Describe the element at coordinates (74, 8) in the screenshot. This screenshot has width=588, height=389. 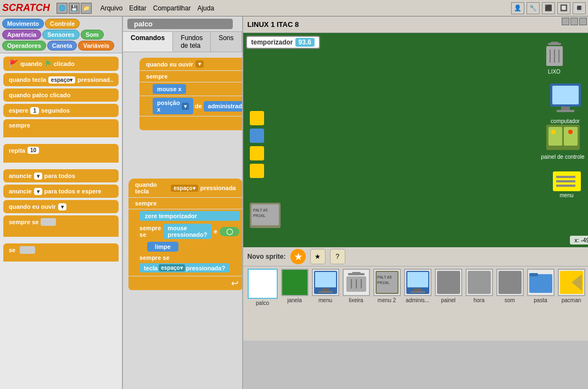
I see `menu-icons: 🌐 💾 📁` at that location.